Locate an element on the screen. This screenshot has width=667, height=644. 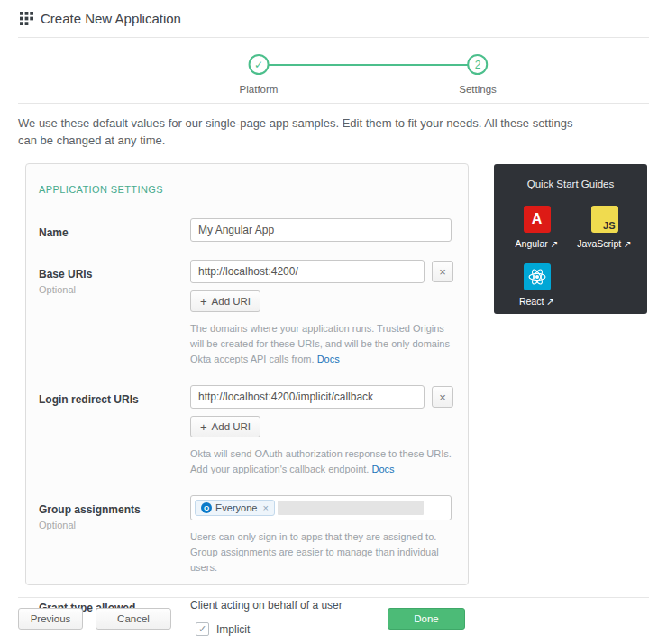
group-input-highlight is located at coordinates (351, 508).